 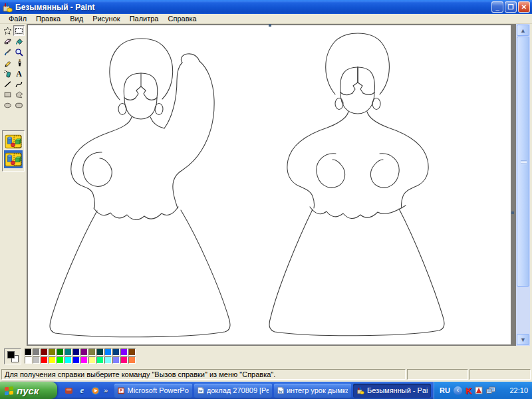 What do you see at coordinates (19, 94) in the screenshot?
I see `polygon-icon` at bounding box center [19, 94].